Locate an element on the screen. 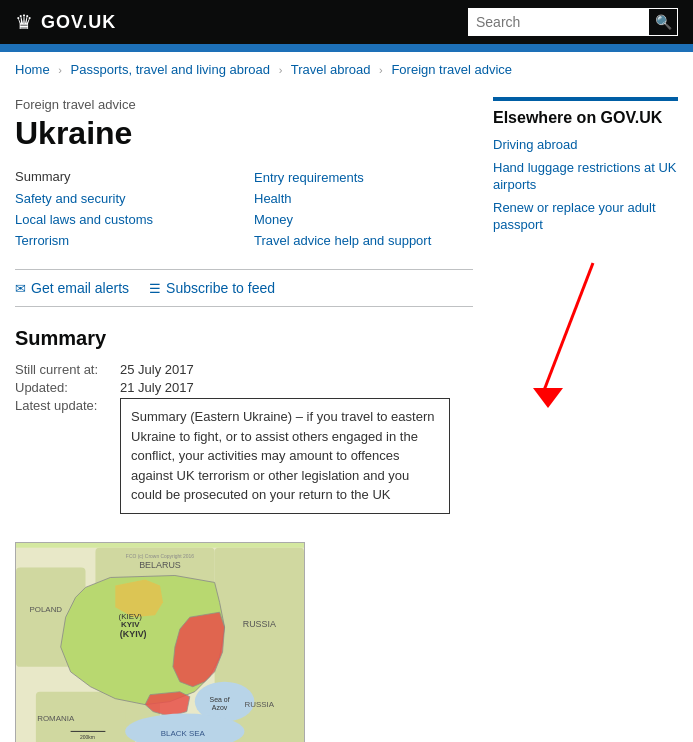 The width and height of the screenshot is (693, 742). latest-update-row: Latest update: Summary (Eastern Ukraine)… is located at coordinates (244, 464).